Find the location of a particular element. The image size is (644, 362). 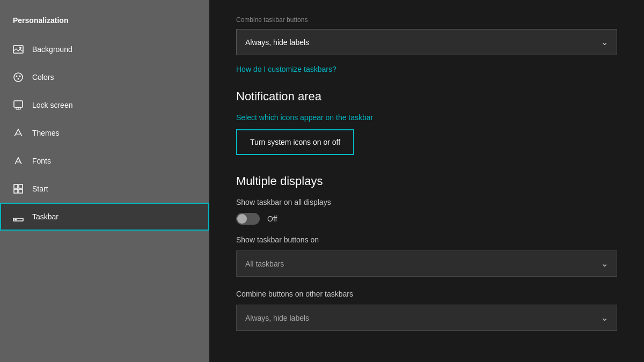

select-icons-link: Select which icons appear on the taskbar is located at coordinates (427, 117).